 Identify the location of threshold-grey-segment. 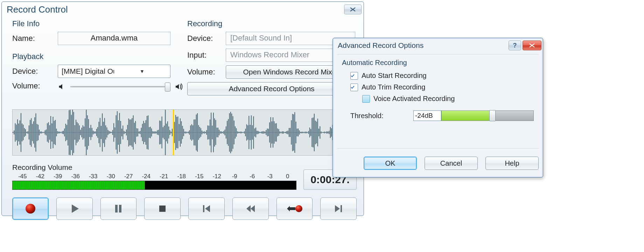
(513, 116).